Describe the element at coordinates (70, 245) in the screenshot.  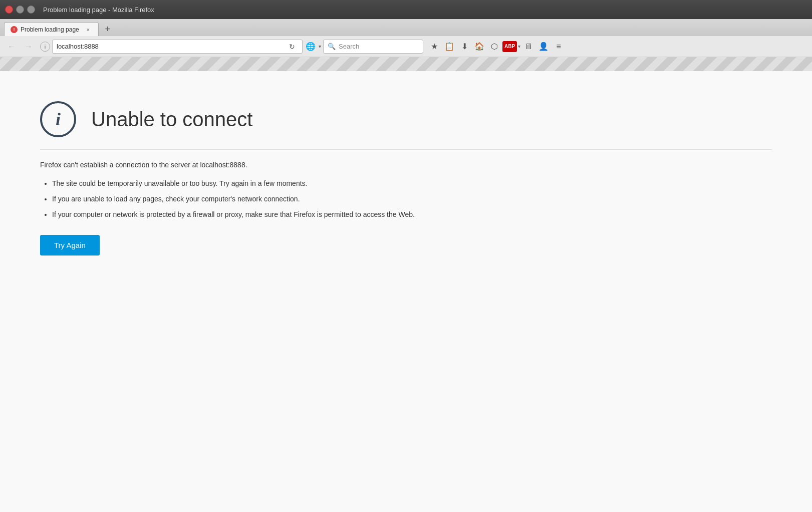
I see `try-again-button: Try Again` at that location.